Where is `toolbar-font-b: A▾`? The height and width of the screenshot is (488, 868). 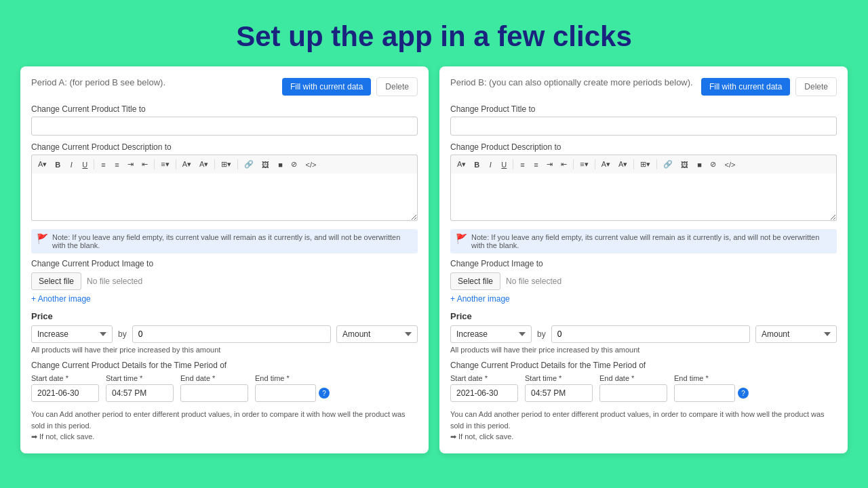
toolbar-font-b: A▾ is located at coordinates (461, 164).